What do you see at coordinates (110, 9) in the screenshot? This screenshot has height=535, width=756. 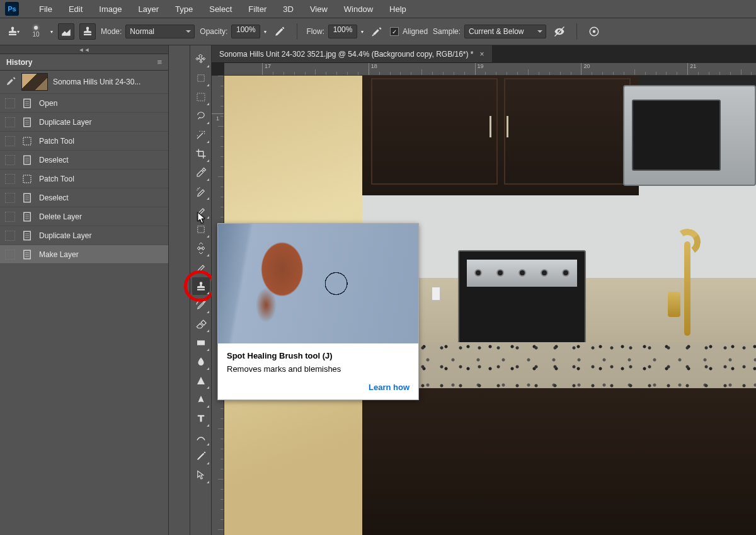 I see `menu-image: Image` at bounding box center [110, 9].